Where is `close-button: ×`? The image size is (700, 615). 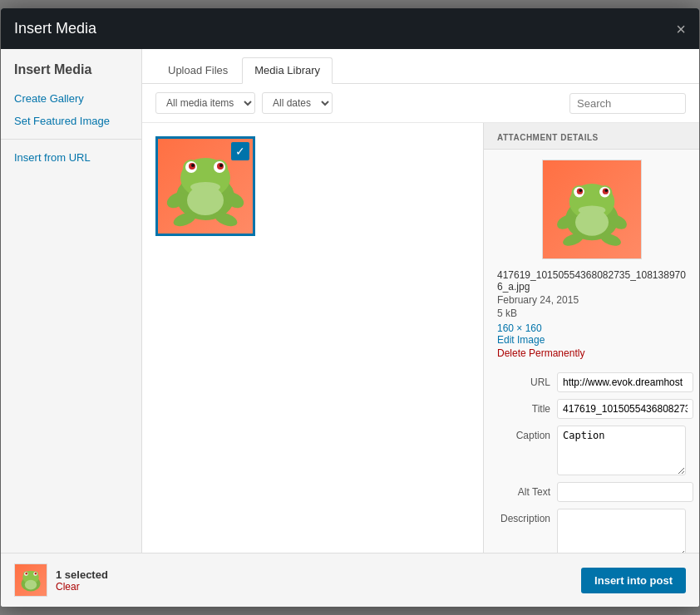 close-button: × is located at coordinates (681, 29).